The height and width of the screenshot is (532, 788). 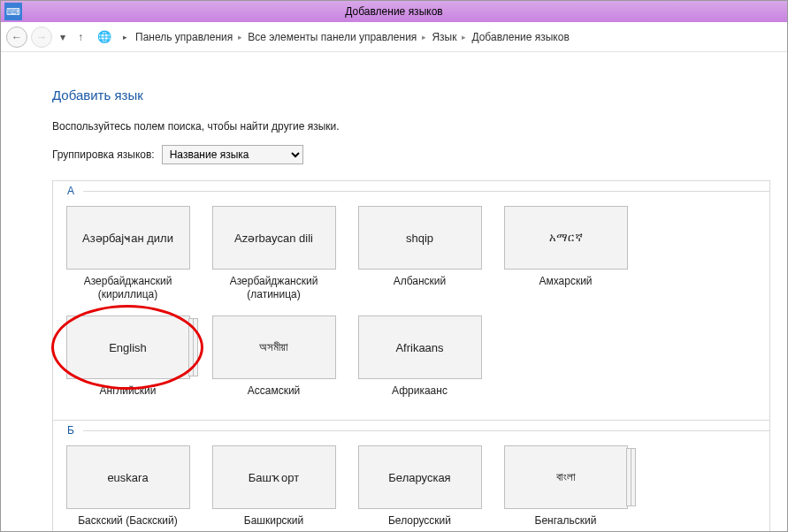 What do you see at coordinates (444, 37) in the screenshot?
I see `breadcrumb-item: Язык` at bounding box center [444, 37].